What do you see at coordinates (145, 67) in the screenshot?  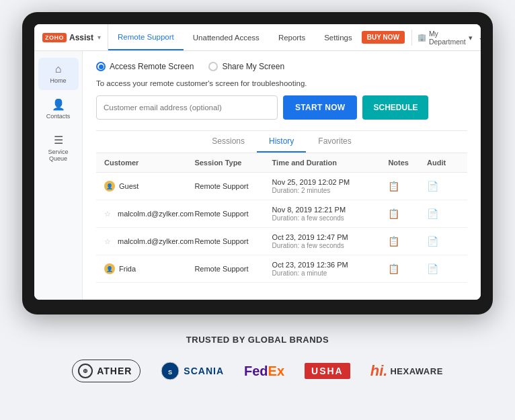 I see `access-remote-screen-option: Access Remote Screen` at bounding box center [145, 67].